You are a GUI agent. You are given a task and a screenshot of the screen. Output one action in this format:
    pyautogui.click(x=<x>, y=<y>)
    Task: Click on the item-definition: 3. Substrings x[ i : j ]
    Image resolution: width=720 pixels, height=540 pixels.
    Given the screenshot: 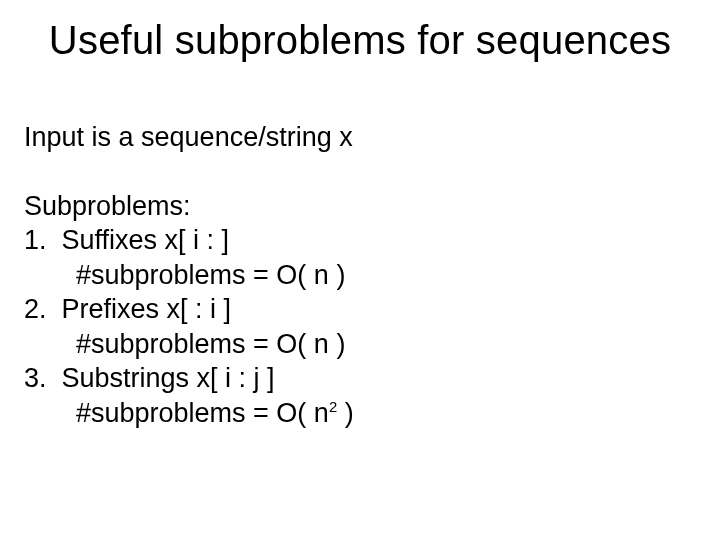 What is the action you would take?
    pyautogui.click(x=352, y=378)
    